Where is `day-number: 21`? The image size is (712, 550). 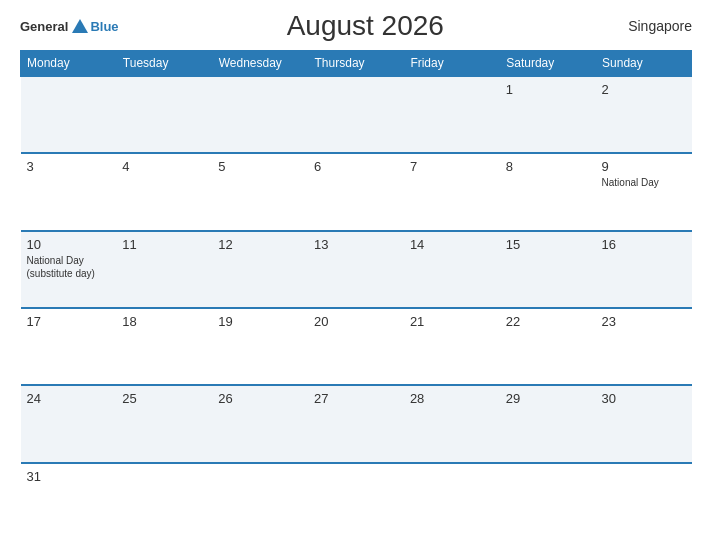 day-number: 21 is located at coordinates (452, 322).